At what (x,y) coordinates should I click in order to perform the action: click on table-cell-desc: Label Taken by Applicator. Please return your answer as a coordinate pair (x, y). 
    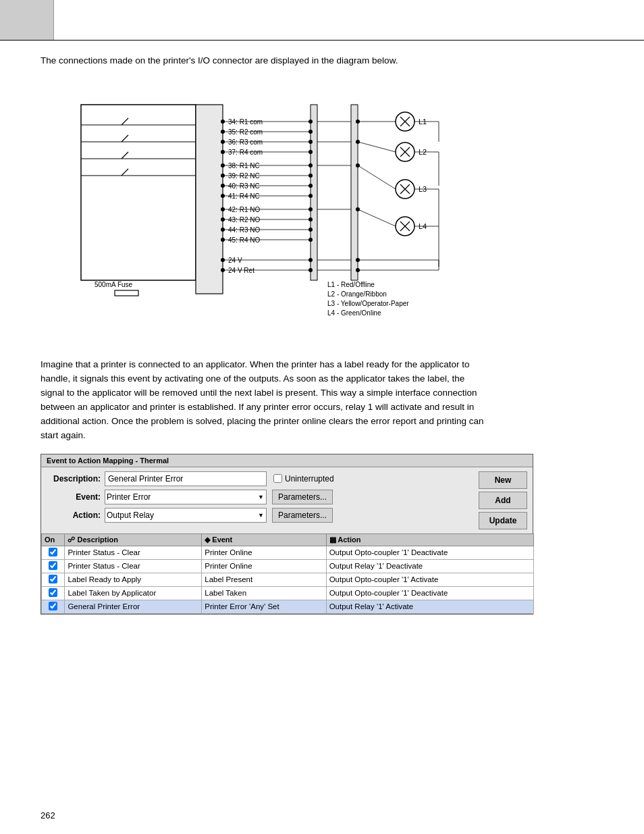
    Looking at the image, I should click on (134, 593).